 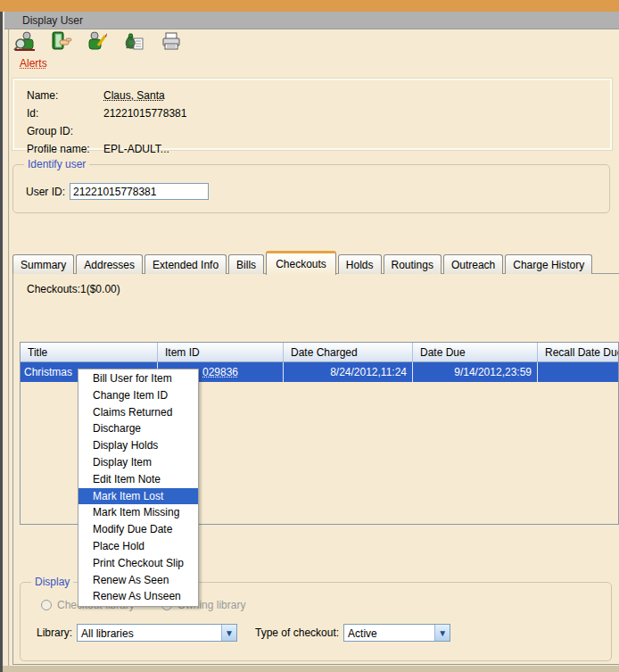 I want to click on context-menu-item: Edit Item Note, so click(x=138, y=480).